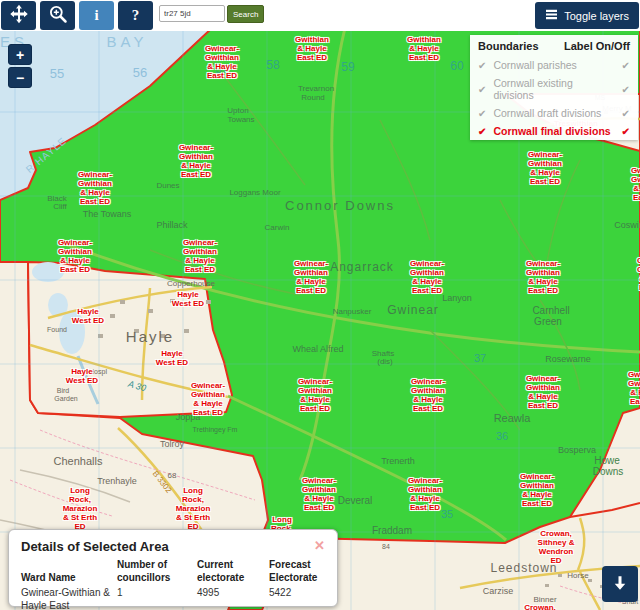 This screenshot has width=640, height=610. I want to click on map-place-label: Green, so click(548, 322).